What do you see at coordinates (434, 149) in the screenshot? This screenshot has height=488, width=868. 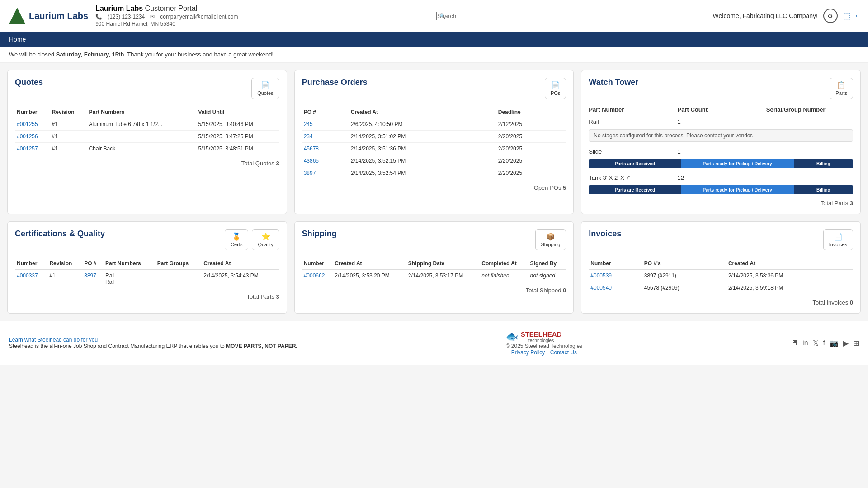 I see `table-row: 45678 2/14/2025, 3:51:36 PM 2/20/2025` at bounding box center [434, 149].